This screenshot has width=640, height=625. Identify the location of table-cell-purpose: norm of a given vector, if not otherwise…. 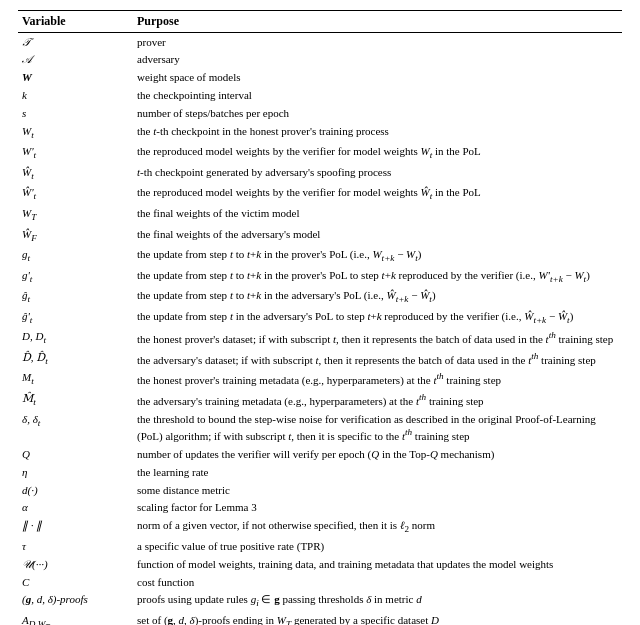
(378, 528).